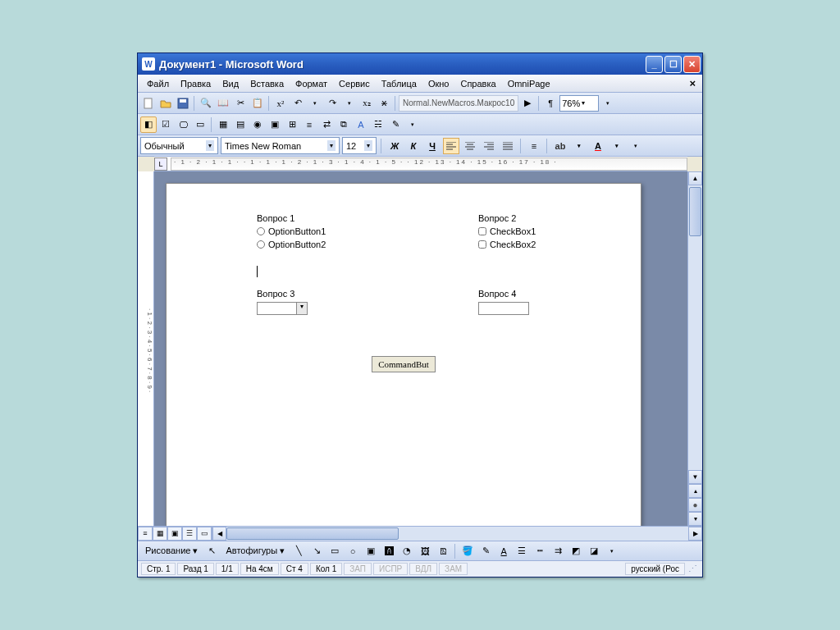 Image resolution: width=840 pixels, height=630 pixels. What do you see at coordinates (291, 244) in the screenshot?
I see `option-button-2: OptionButton2` at bounding box center [291, 244].